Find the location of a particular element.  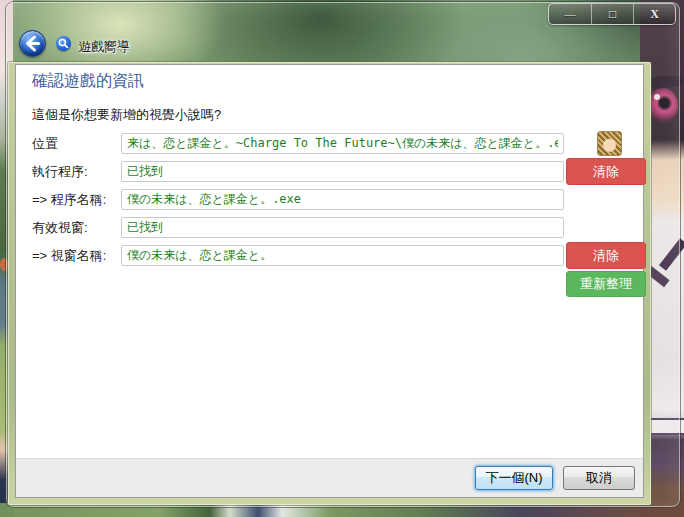

back-button is located at coordinates (32, 44).